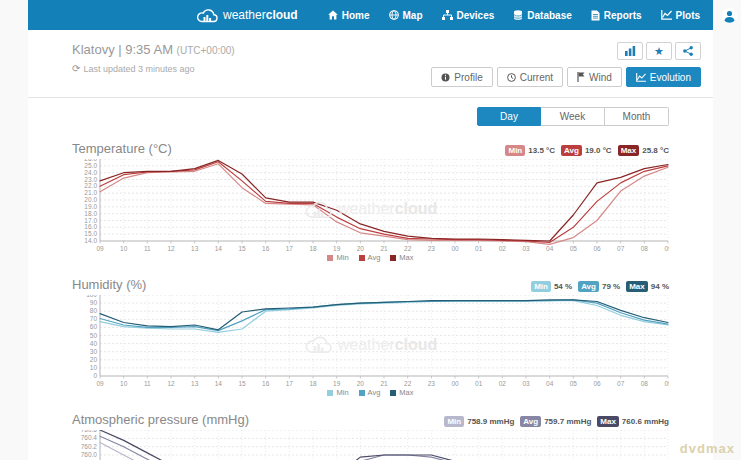 The width and height of the screenshot is (741, 460). Describe the element at coordinates (530, 77) in the screenshot. I see `current-button: Current` at that location.